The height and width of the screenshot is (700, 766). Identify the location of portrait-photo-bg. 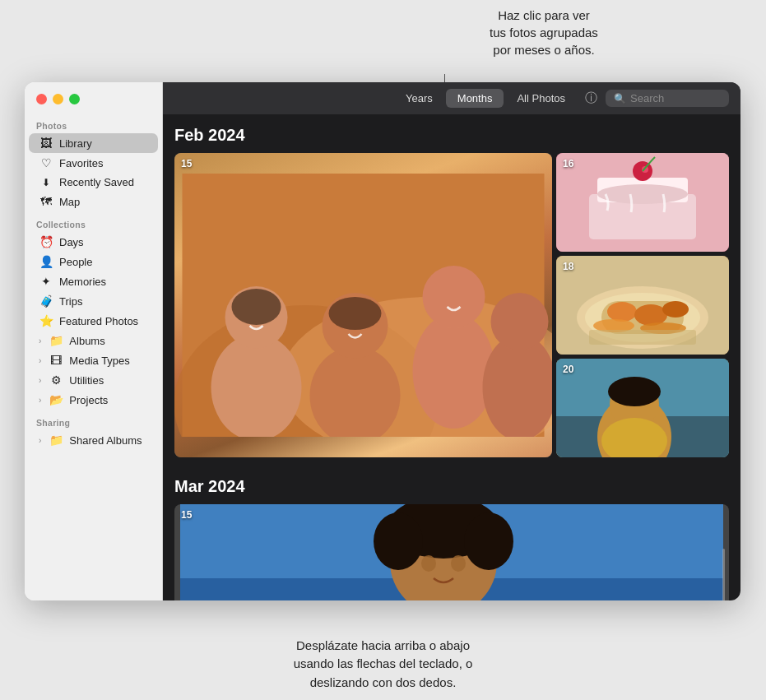
(643, 408).